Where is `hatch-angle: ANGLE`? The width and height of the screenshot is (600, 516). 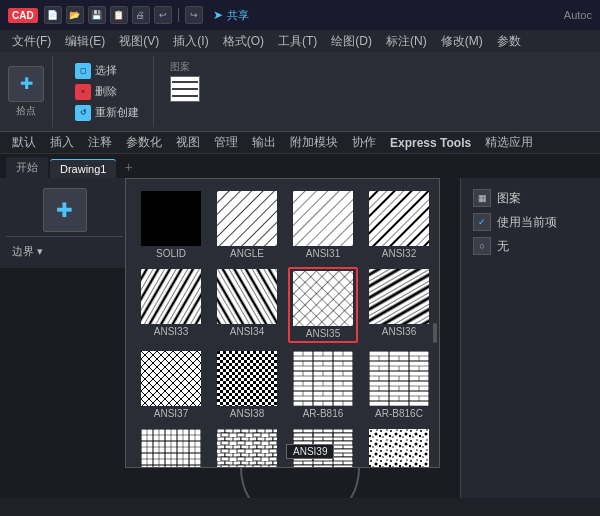 hatch-angle: ANGLE is located at coordinates (247, 225).